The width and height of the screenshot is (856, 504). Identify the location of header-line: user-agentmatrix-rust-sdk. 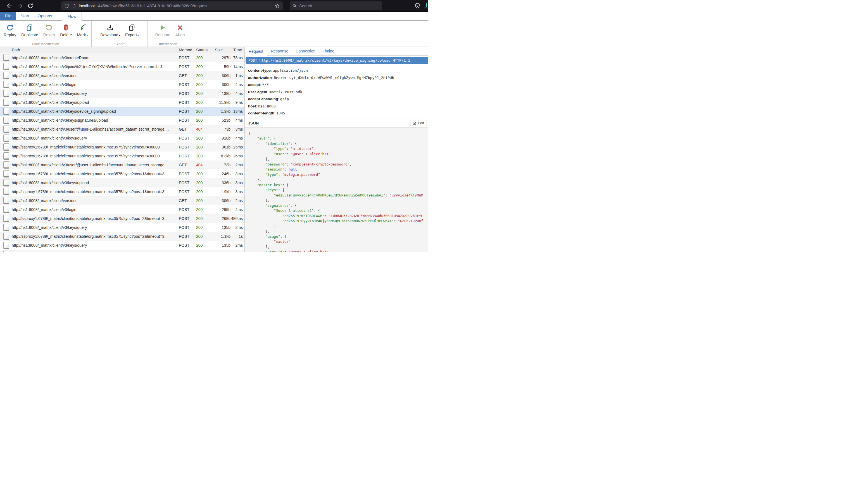
(337, 92).